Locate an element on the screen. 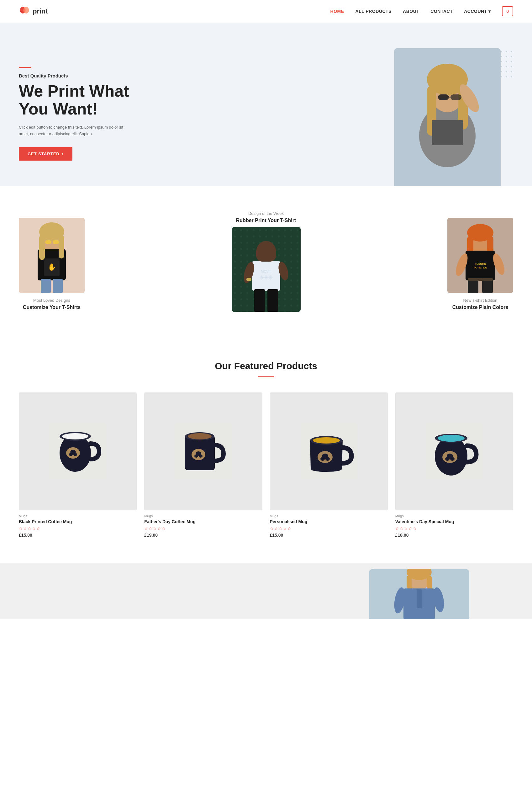  product-price-2: £19.00 is located at coordinates (203, 535).